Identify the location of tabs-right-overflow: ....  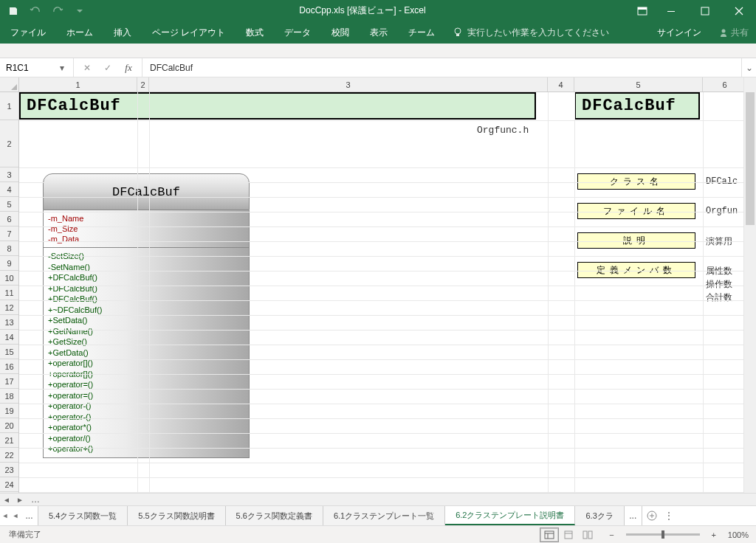
(633, 516).